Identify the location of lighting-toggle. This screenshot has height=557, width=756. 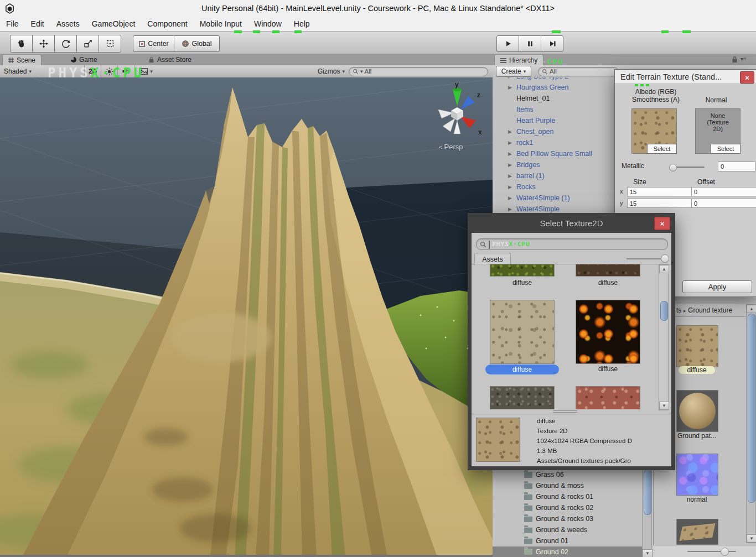
(110, 72).